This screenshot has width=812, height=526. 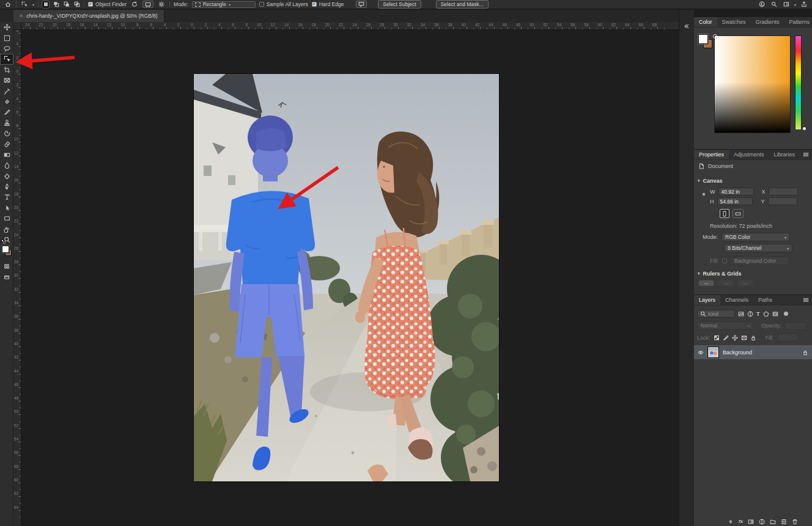 I want to click on saturation-brightness-field, so click(x=752, y=84).